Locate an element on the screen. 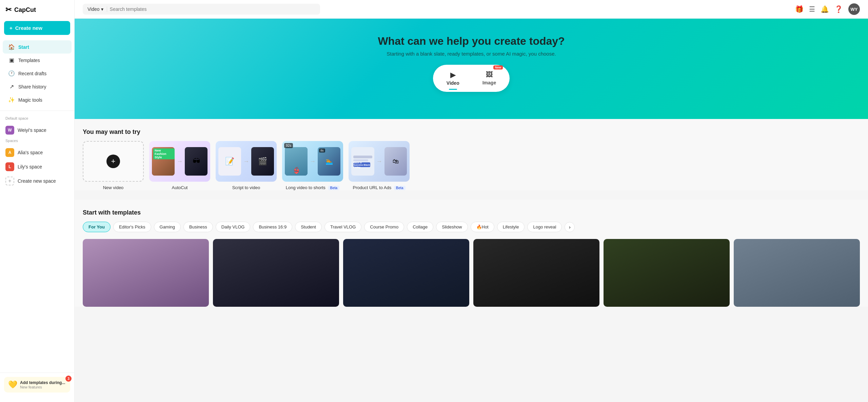  search-bar: Video ▾ is located at coordinates (201, 9).